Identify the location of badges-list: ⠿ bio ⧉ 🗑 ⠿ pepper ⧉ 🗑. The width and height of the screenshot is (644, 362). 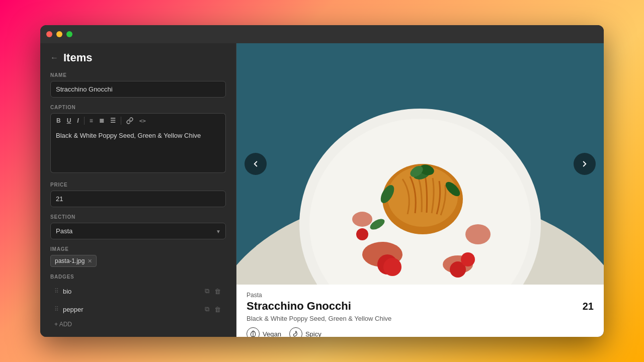
(138, 300).